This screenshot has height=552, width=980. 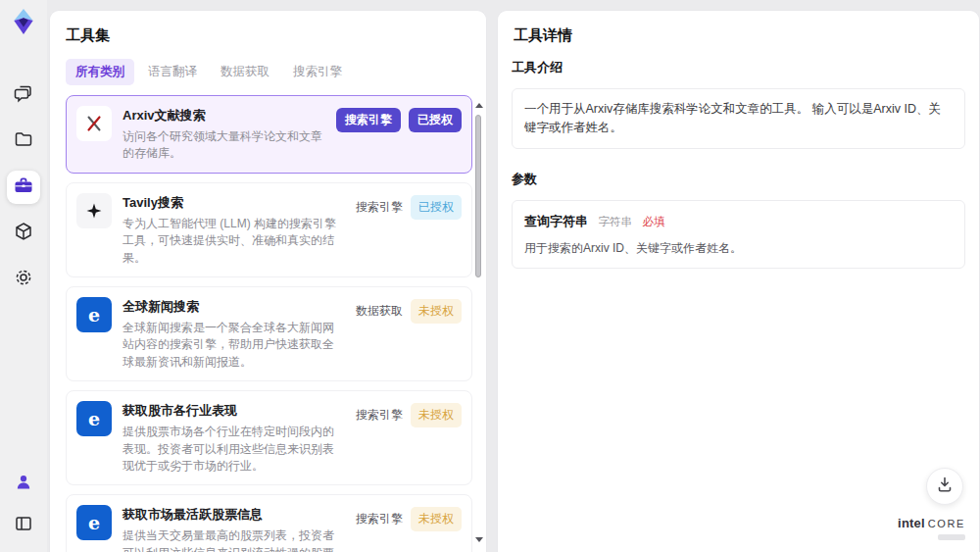 What do you see at coordinates (24, 187) in the screenshot?
I see `toolbox-icon` at bounding box center [24, 187].